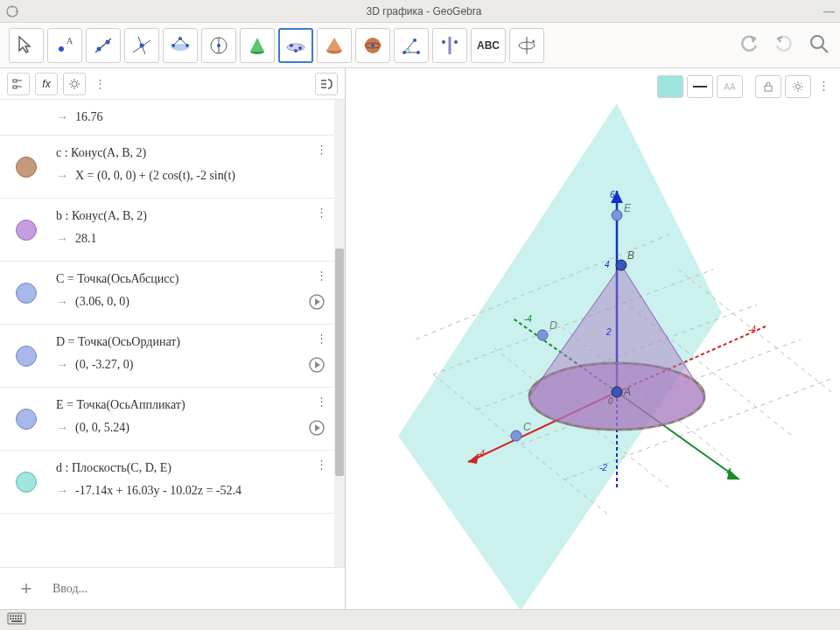 This screenshot has width=840, height=630. I want to click on algebra-row: →16.76, so click(167, 117).